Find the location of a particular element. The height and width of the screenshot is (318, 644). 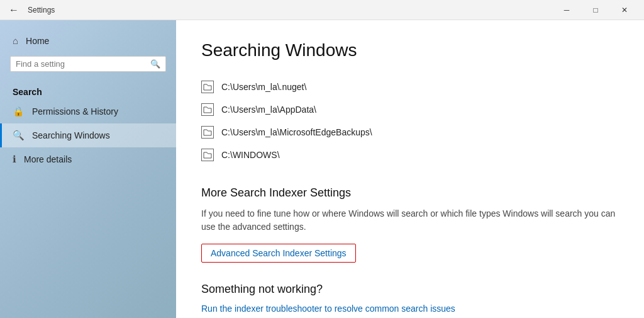

list-item: C:\WINDOWS\ is located at coordinates (410, 155).